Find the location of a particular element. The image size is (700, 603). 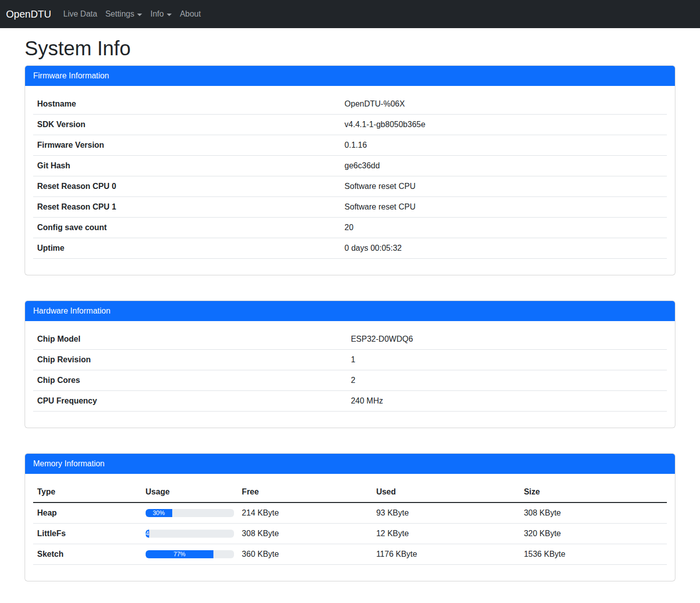

memory-table: Type Usage Free Used Size Heap 30% is located at coordinates (350, 524).